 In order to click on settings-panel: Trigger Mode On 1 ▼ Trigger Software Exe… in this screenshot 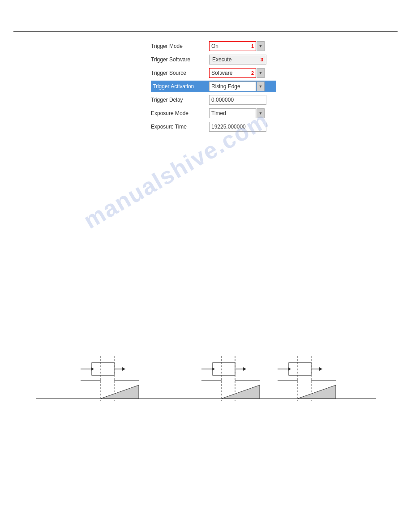, I will do `click(214, 87)`.